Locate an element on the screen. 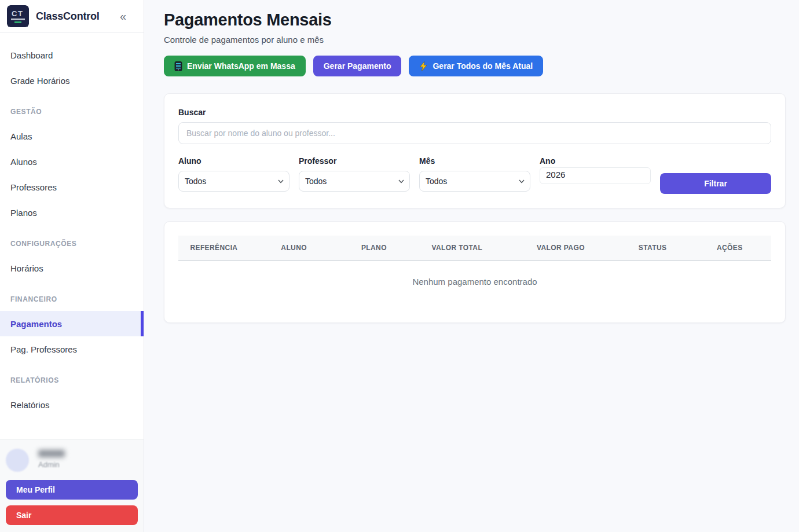 The height and width of the screenshot is (532, 799). my-profile-button: Meu Perfil is located at coordinates (72, 490).